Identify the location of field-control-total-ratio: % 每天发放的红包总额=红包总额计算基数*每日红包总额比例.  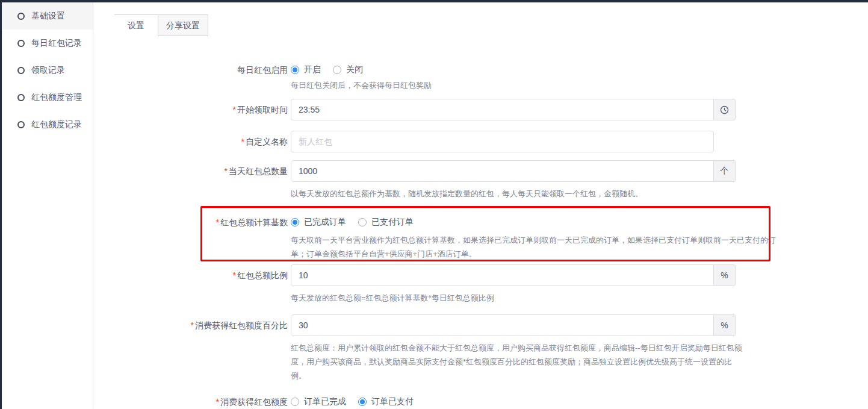
(579, 284).